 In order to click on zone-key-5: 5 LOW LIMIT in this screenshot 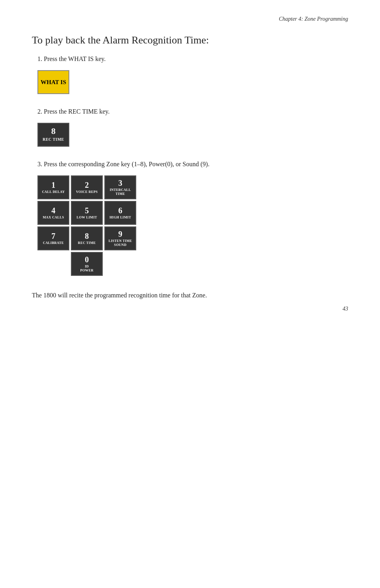, I will do `click(87, 213)`.